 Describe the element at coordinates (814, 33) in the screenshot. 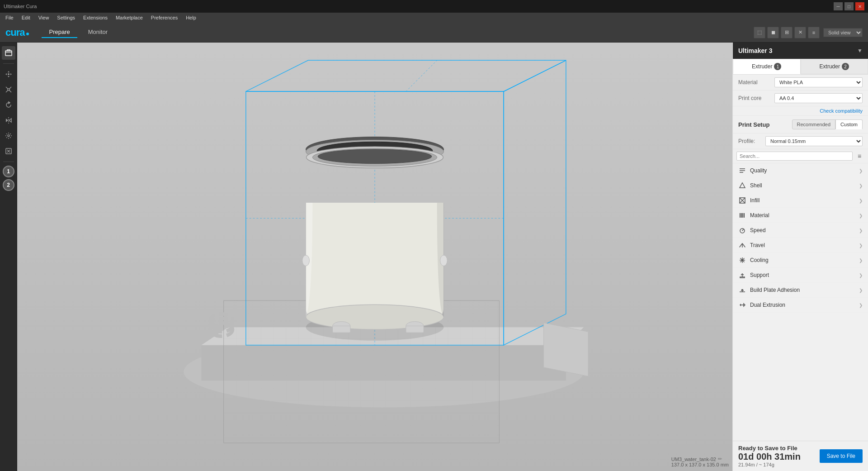

I see `layer-icon: ≡` at that location.